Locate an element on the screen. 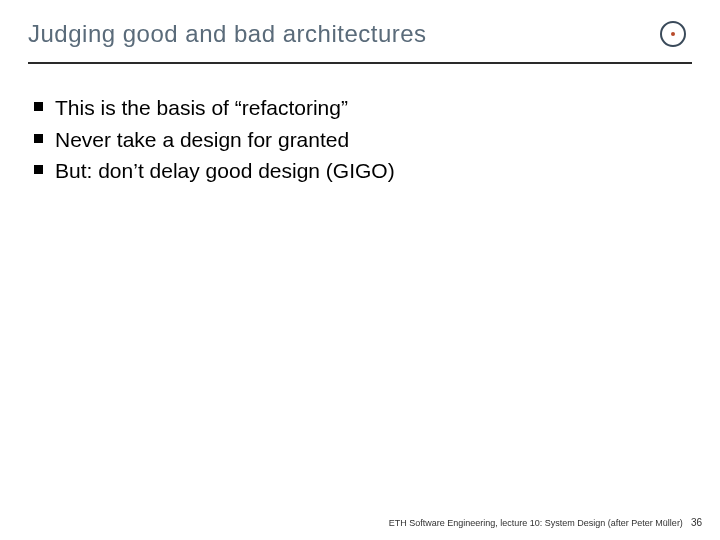 The width and height of the screenshot is (720, 540). slide-title: Judging good and bad architectures is located at coordinates (228, 34).